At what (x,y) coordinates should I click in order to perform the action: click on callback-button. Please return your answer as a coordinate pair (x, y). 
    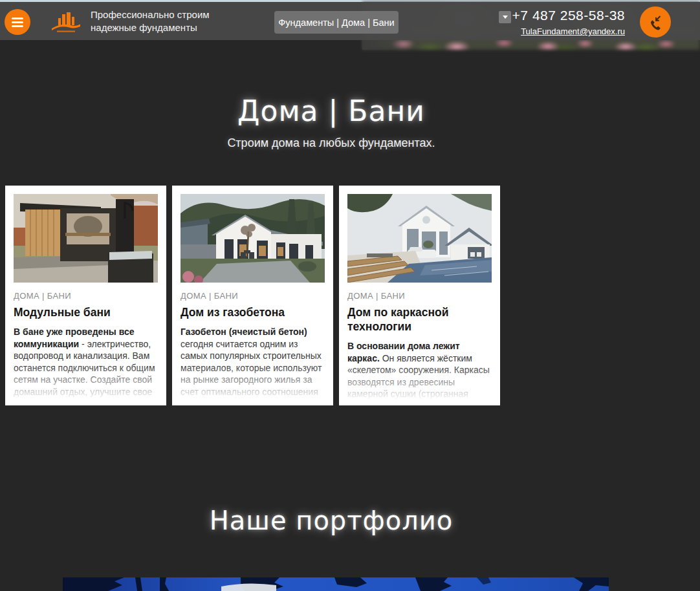
    Looking at the image, I should click on (655, 22).